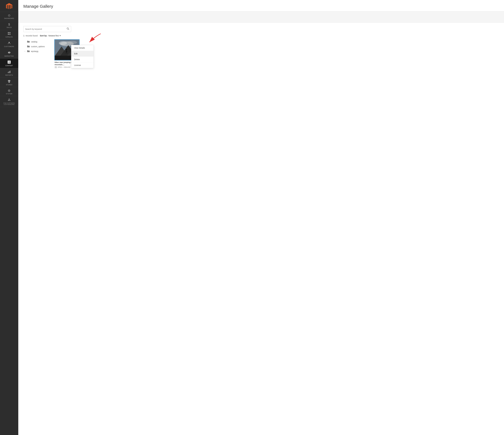 Image resolution: width=504 pixels, height=435 pixels. I want to click on folder-tree: catalog custom_options ›, so click(39, 54).